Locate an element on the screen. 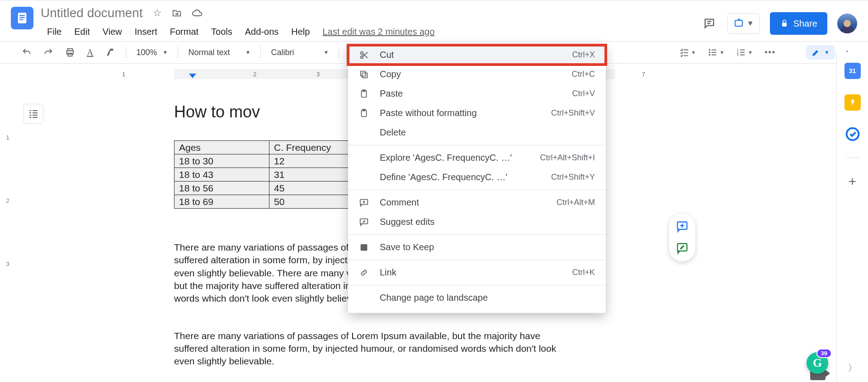  data-table: AgesC. Frequency 18 to 3012 18 to 4331 1… is located at coordinates (269, 174).